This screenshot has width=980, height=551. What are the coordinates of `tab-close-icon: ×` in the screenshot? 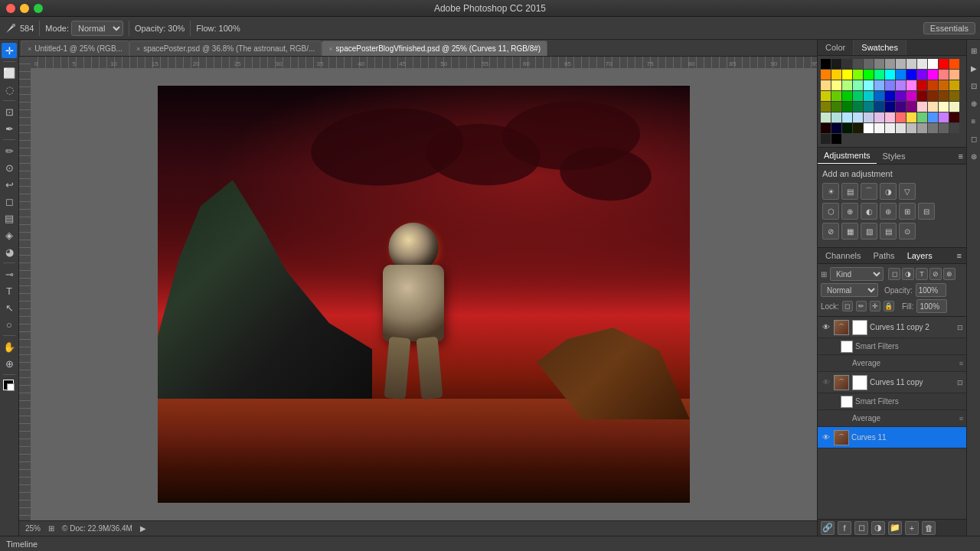 It's located at (29, 49).